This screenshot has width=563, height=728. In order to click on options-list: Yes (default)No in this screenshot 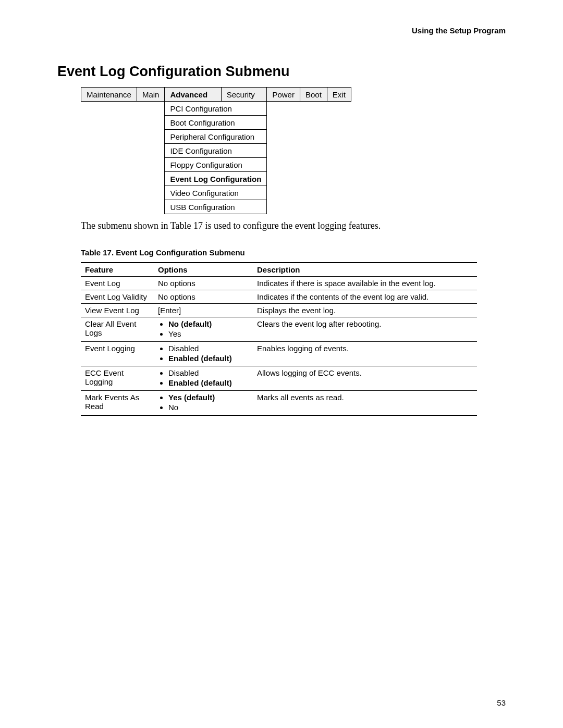, I will do `click(203, 403)`.